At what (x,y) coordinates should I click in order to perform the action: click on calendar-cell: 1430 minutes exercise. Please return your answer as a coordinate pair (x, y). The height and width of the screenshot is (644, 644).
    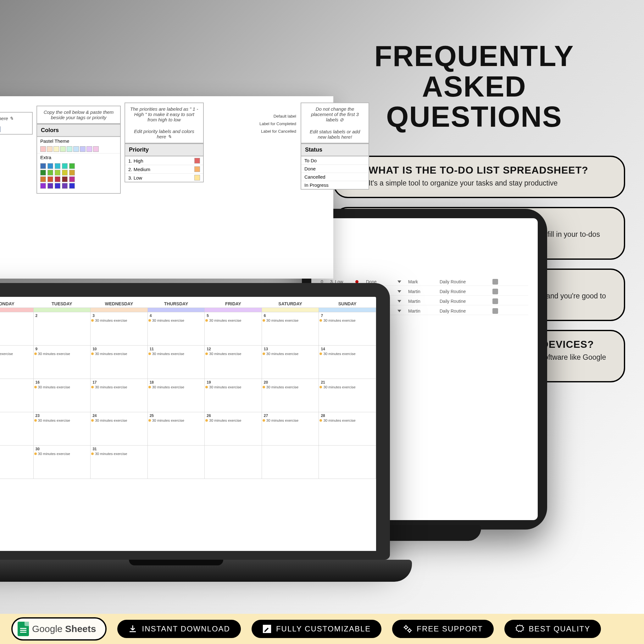
    Looking at the image, I should click on (347, 362).